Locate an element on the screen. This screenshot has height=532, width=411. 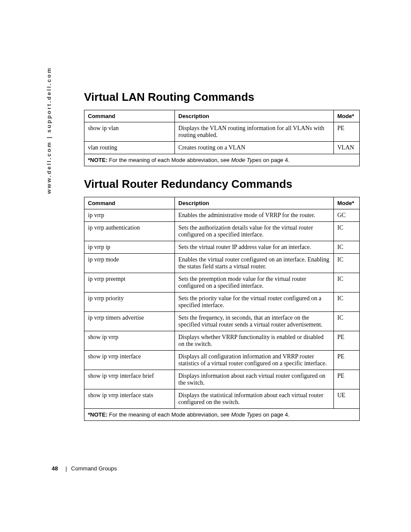
sidebar-url: www.dell.com | support.dell.com is located at coordinates (49, 130).